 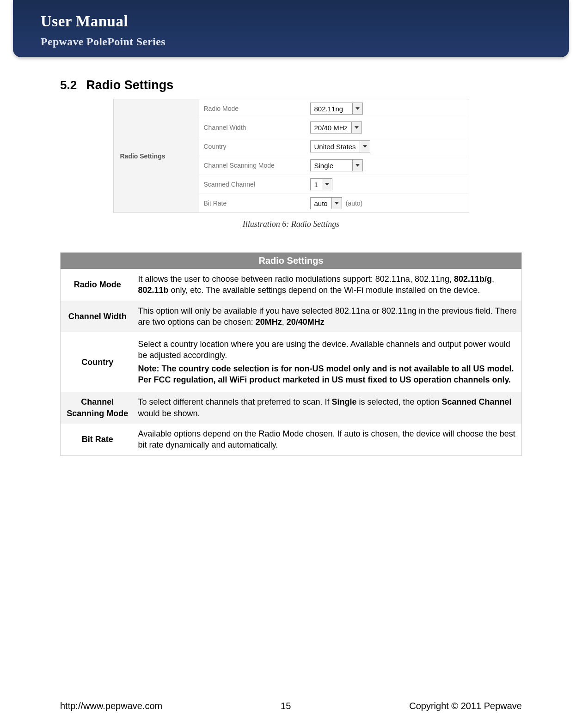 I want to click on footer-copyright: Copyright © 2011 Pepwave, so click(x=466, y=706).